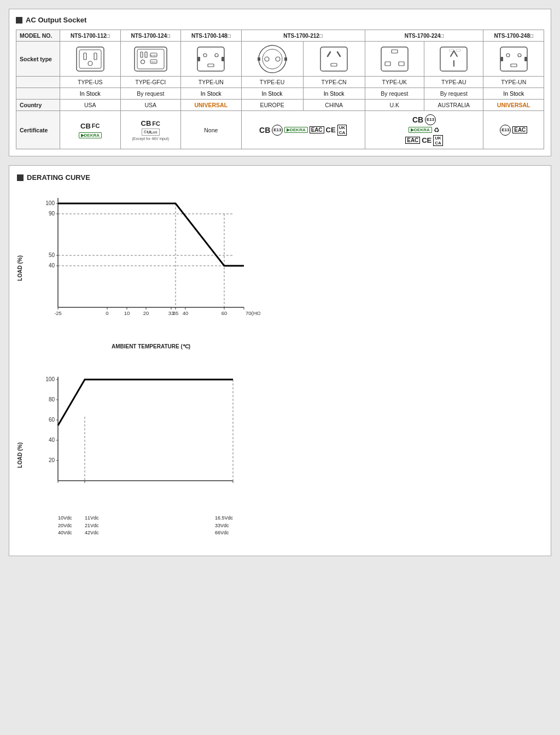 Image resolution: width=560 pixels, height=735 pixels. Describe the element at coordinates (151, 130) in the screenshot. I see `cert-124: CB FC ©ULus (Except for 48V input)` at that location.